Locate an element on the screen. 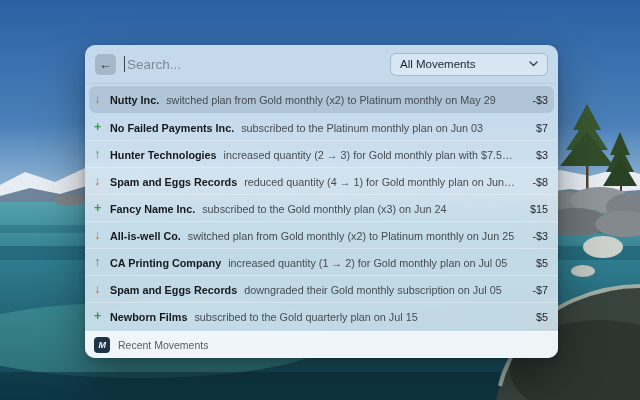 The image size is (640, 400). movement-row: ↓ All-is-well Co. switched plan from Gol… is located at coordinates (322, 236).